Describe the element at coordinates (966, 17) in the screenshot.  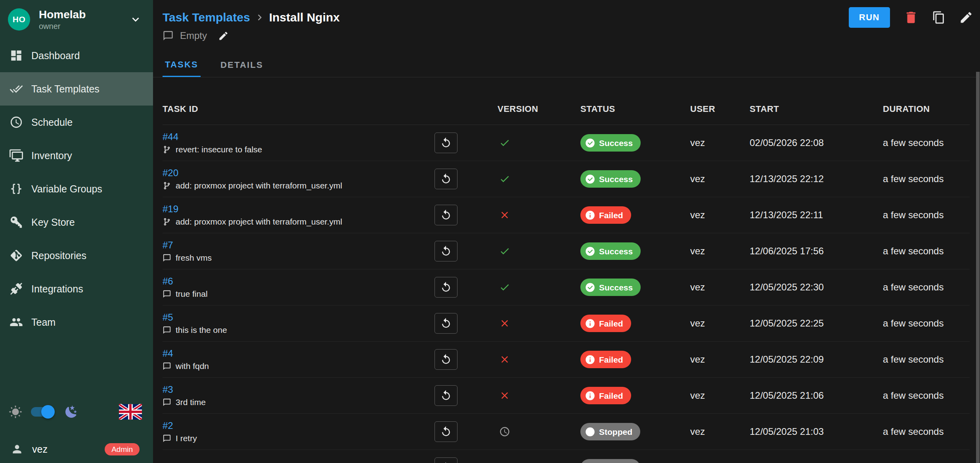
I see `edit-template-button` at that location.